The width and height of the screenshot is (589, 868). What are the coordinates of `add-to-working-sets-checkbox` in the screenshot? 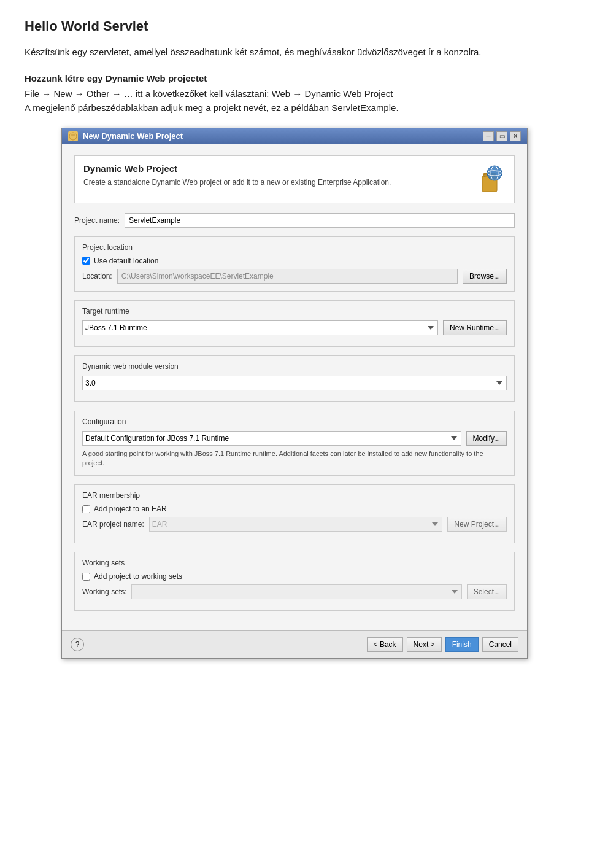 It's located at (86, 577).